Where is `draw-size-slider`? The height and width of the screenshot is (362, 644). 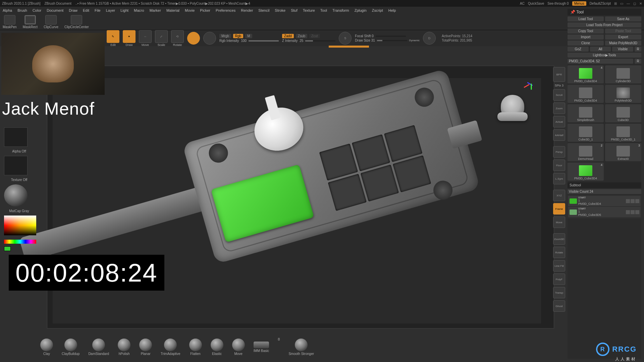 draw-size-slider is located at coordinates (392, 41).